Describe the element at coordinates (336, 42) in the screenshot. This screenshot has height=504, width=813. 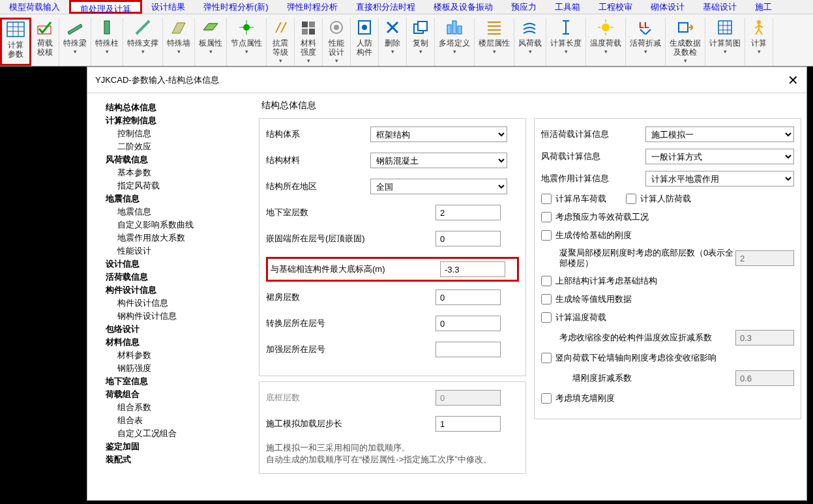
I see `toolbar-button: 性能 设计▾` at that location.